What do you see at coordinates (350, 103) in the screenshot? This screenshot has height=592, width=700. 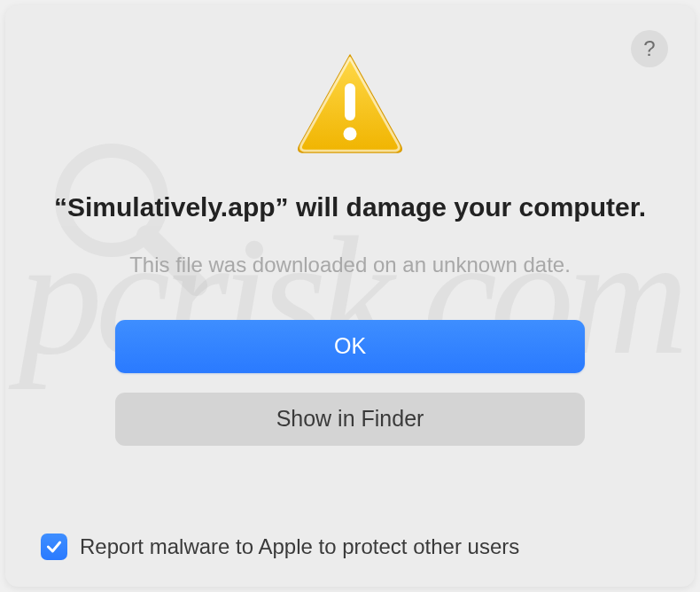 I see `warning-triangle-icon` at bounding box center [350, 103].